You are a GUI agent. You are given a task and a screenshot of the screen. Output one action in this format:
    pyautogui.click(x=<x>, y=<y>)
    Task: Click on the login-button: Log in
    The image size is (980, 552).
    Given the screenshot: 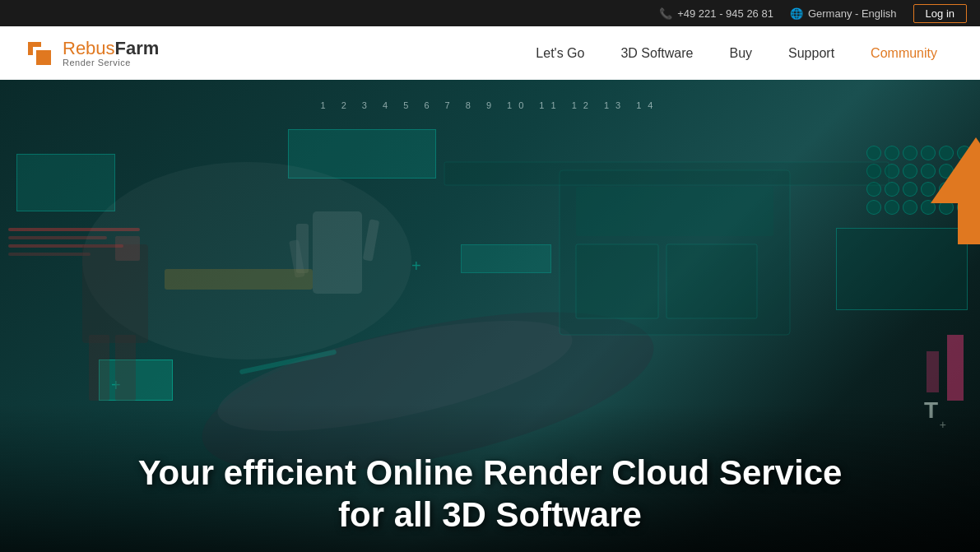 What is the action you would take?
    pyautogui.click(x=940, y=13)
    